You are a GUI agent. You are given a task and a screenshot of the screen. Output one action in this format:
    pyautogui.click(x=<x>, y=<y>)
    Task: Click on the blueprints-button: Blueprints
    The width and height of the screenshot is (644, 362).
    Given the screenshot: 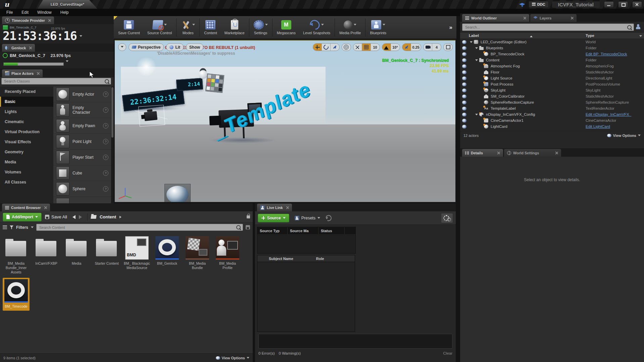 What is the action you would take?
    pyautogui.click(x=378, y=28)
    